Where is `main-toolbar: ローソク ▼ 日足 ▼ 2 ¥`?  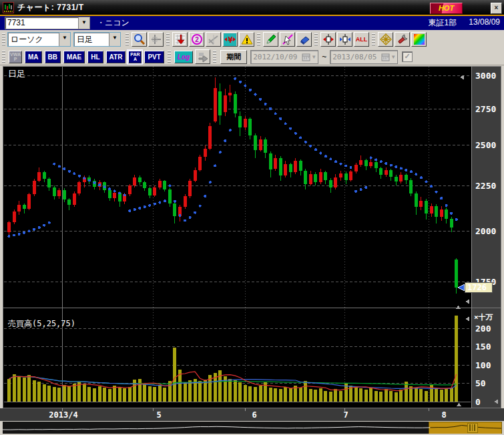 main-toolbar: ローソク ▼ 日足 ▼ 2 ¥ is located at coordinates (252, 39).